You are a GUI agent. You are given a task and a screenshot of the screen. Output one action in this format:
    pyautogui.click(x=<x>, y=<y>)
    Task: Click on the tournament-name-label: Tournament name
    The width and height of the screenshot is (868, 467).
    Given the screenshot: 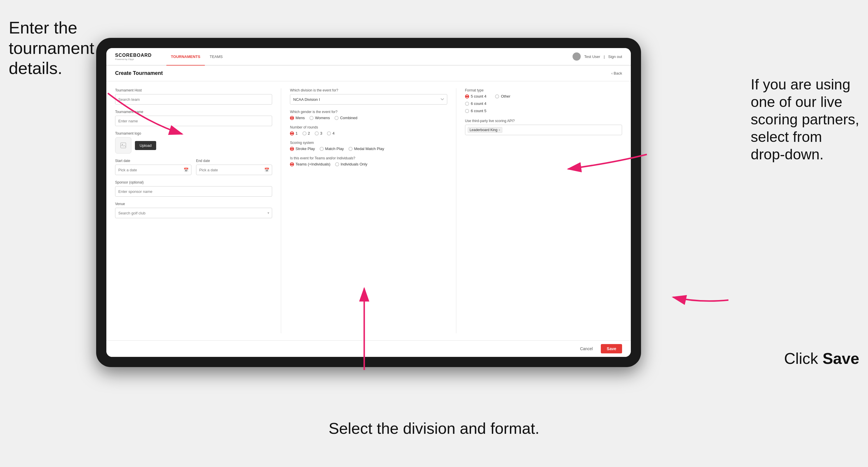 What is the action you would take?
    pyautogui.click(x=194, y=112)
    